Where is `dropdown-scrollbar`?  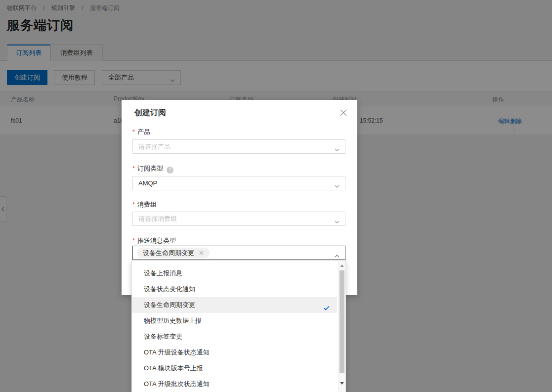 dropdown-scrollbar is located at coordinates (342, 326).